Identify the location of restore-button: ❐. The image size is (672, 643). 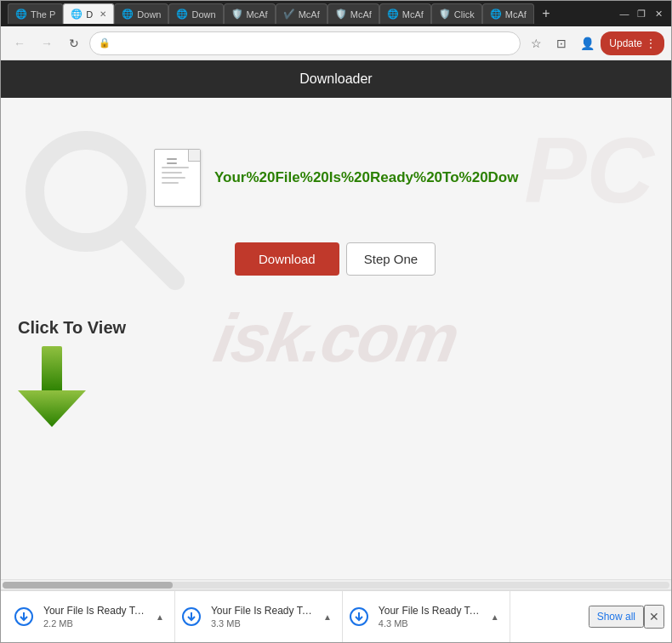
(641, 14).